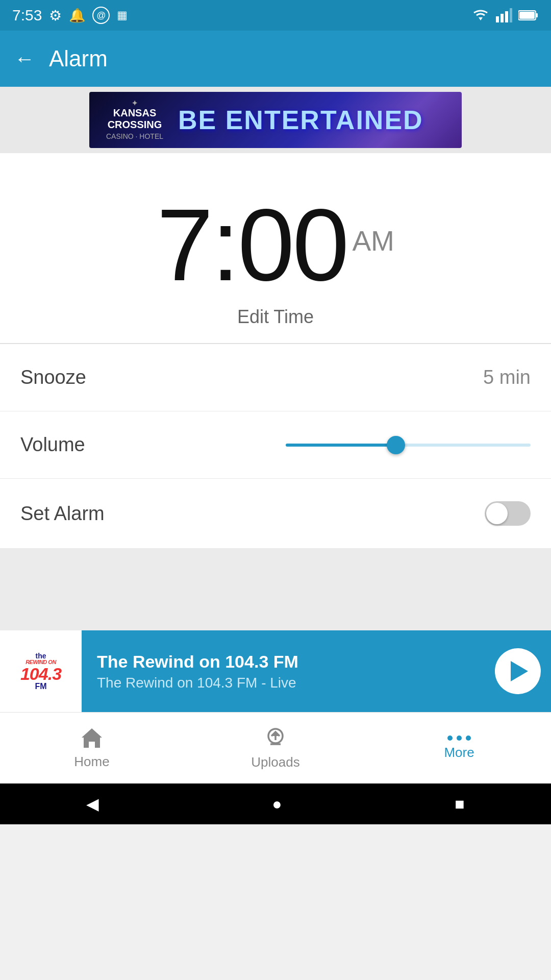  What do you see at coordinates (27, 15) in the screenshot?
I see `status-time: 7:53` at bounding box center [27, 15].